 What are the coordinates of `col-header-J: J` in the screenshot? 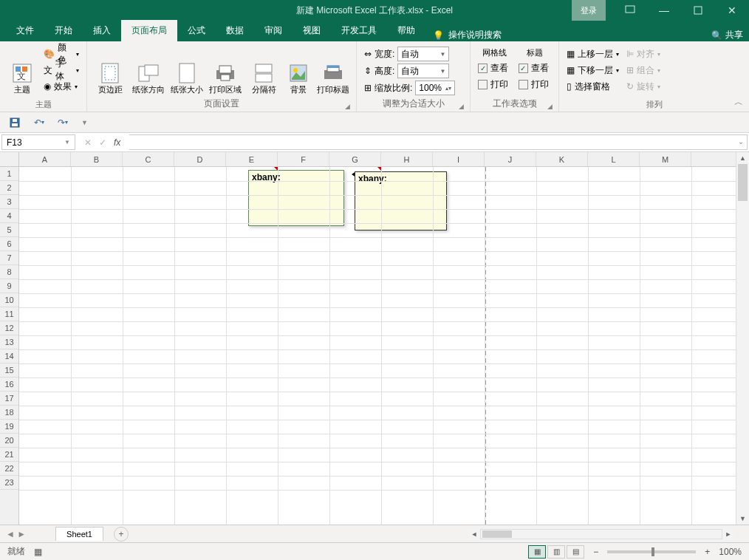 It's located at (510, 160).